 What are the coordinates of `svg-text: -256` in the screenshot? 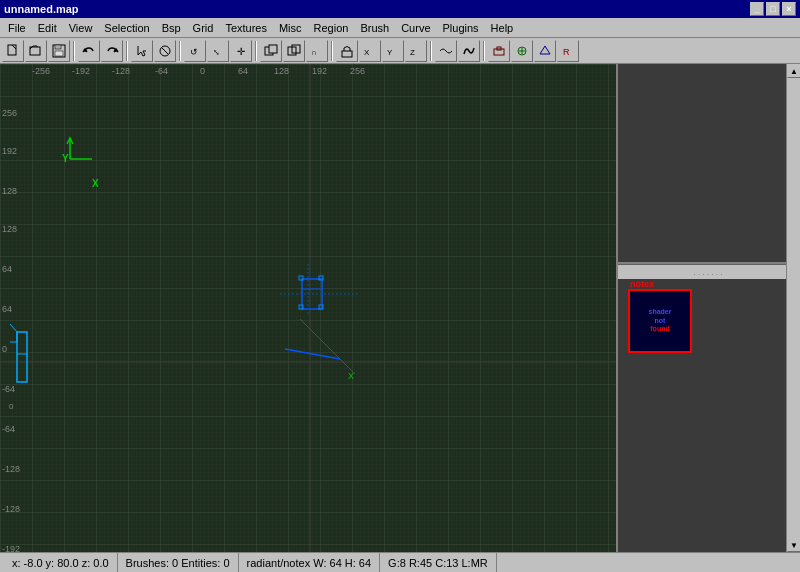 It's located at (41, 71).